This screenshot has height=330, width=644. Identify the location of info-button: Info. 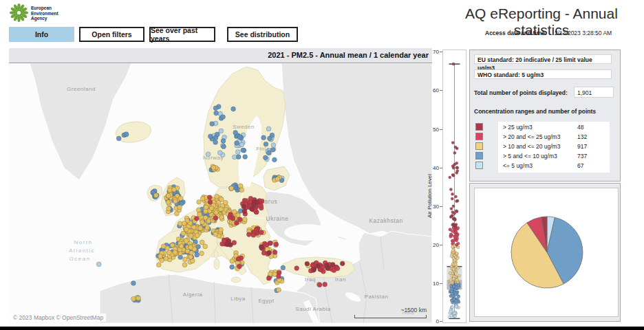
(41, 34).